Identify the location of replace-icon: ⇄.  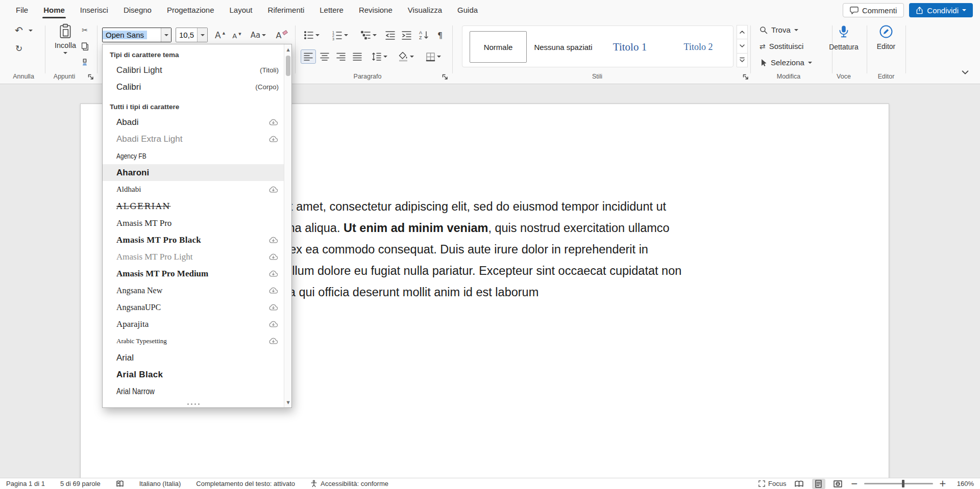
(763, 46).